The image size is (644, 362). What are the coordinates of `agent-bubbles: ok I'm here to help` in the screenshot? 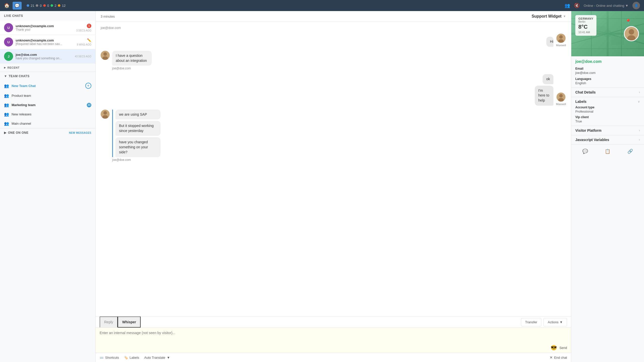 It's located at (538, 90).